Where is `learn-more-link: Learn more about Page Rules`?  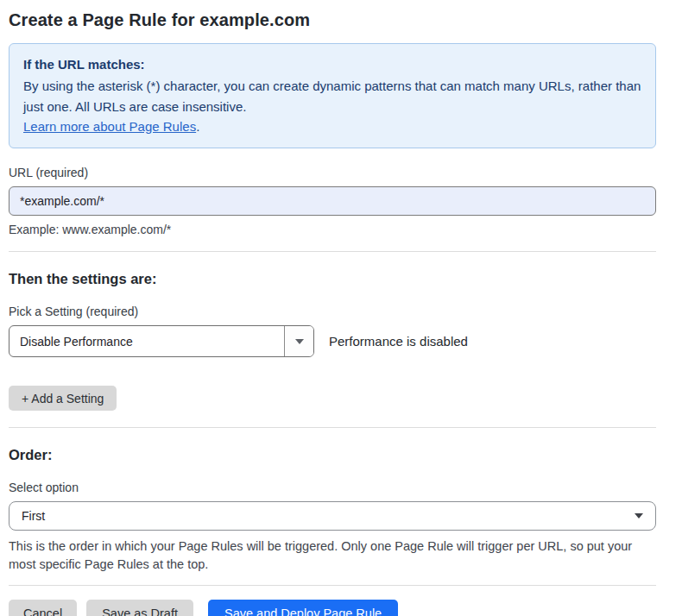 learn-more-link: Learn more about Page Rules is located at coordinates (110, 126).